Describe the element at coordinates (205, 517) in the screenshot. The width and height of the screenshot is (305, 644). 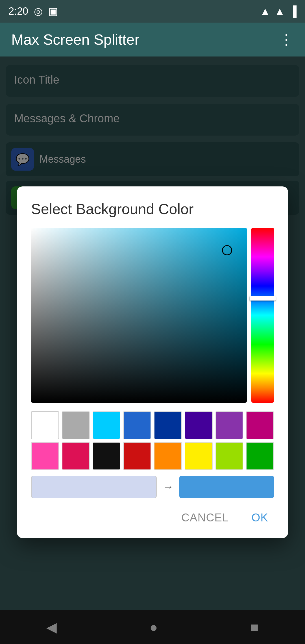
I see `cancel-button: CANCEL` at that location.